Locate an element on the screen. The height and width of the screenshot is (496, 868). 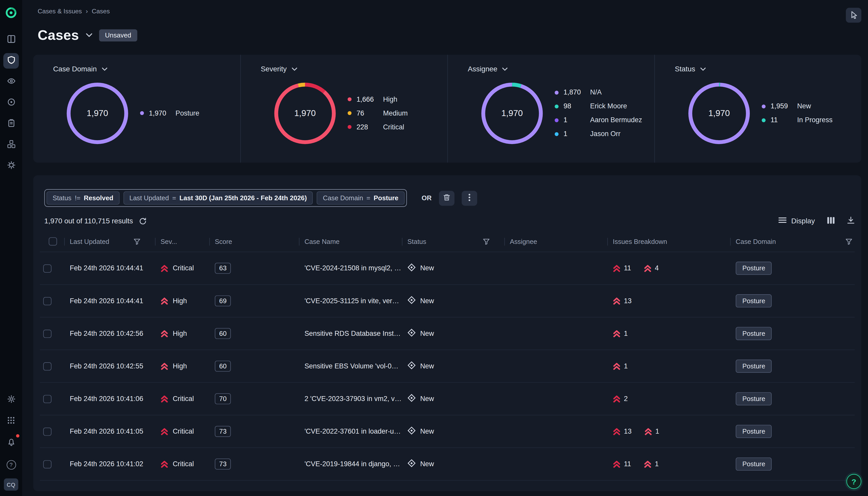
sidebar-item-inventory is located at coordinates (11, 145).